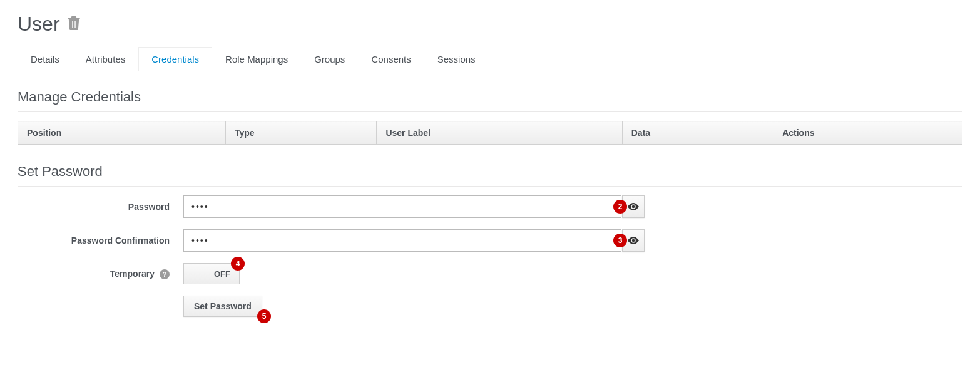 The height and width of the screenshot is (372, 980). Describe the element at coordinates (620, 240) in the screenshot. I see `callout-badge-3: 3` at that location.